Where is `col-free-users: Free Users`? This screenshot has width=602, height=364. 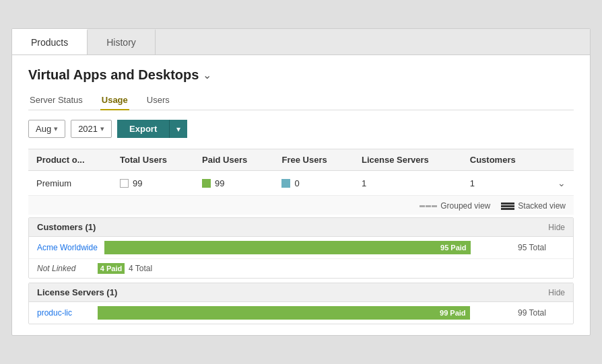 col-free-users: Free Users is located at coordinates (314, 160).